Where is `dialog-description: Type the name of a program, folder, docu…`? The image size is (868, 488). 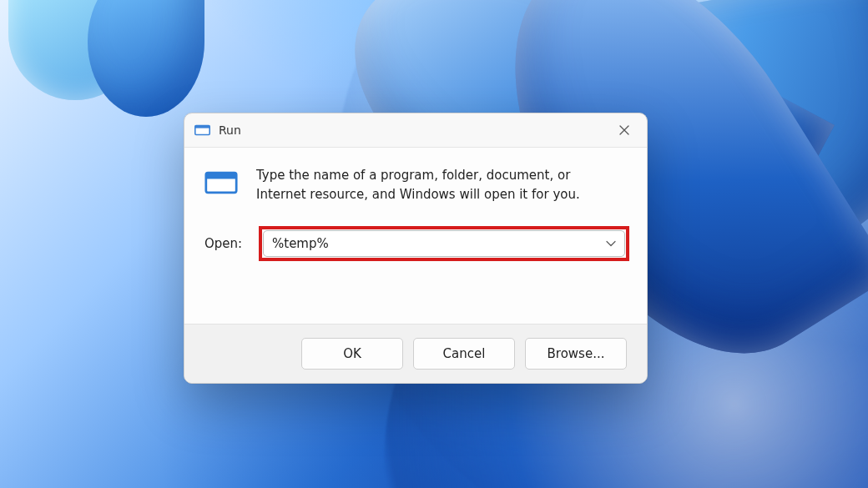
dialog-description: Type the name of a program, folder, docu… is located at coordinates (431, 185).